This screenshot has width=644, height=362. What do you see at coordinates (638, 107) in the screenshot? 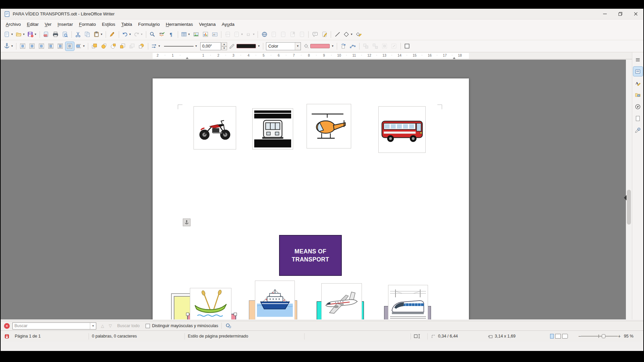
I see `sidebar-tab-navigator` at bounding box center [638, 107].